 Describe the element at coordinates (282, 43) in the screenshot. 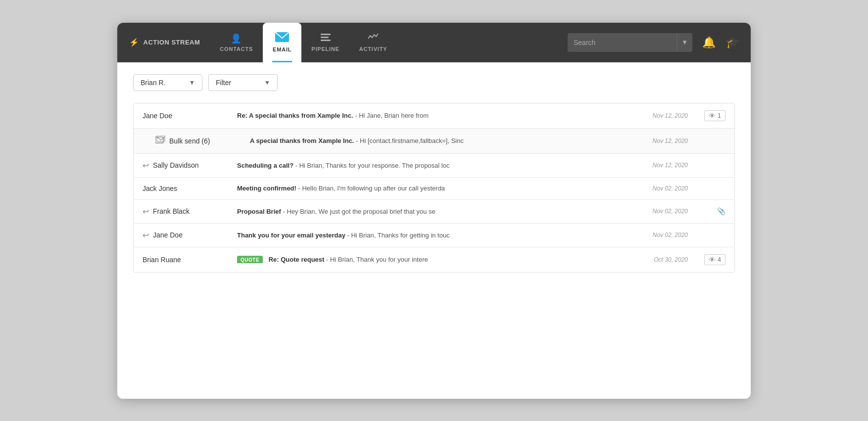

I see `nav-item-email: EMAIL` at that location.